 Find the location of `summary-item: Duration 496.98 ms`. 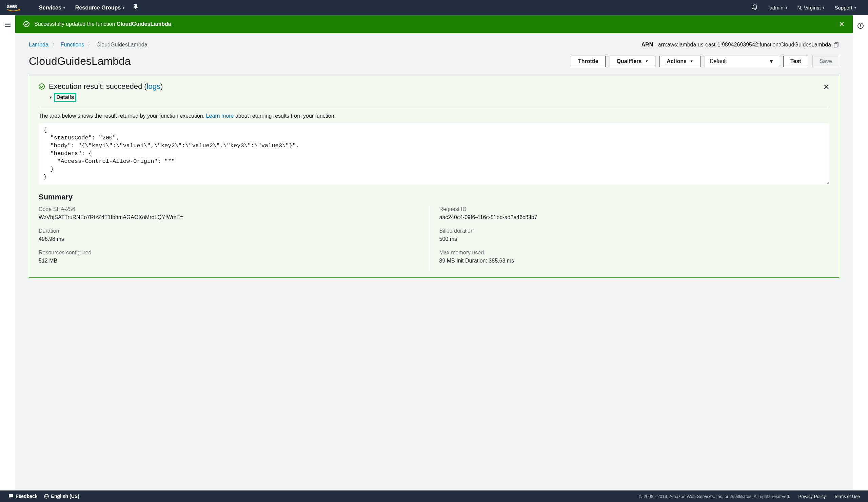

summary-item: Duration 496.98 ms is located at coordinates (229, 235).